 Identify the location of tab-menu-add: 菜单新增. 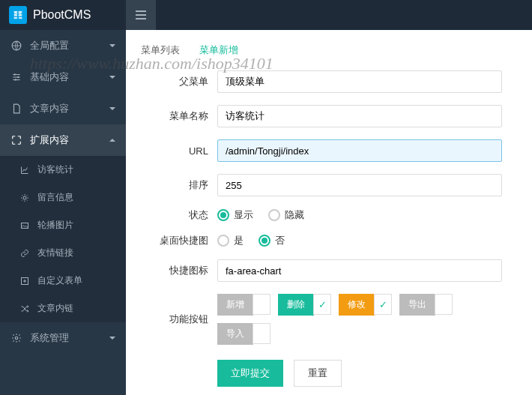
(219, 50).